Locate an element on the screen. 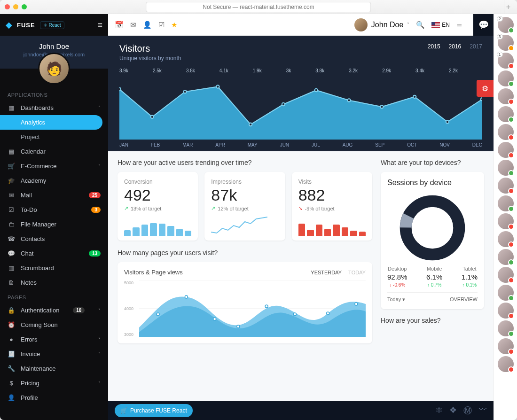 The height and width of the screenshot is (420, 517). nav-label: Profile is located at coordinates (29, 397).